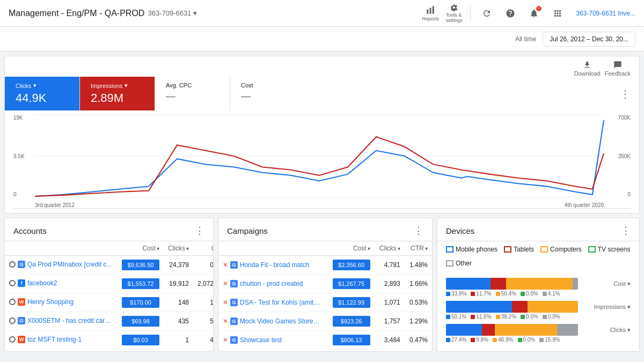  I want to click on account-cost-cell: $9,636.50, so click(141, 265).